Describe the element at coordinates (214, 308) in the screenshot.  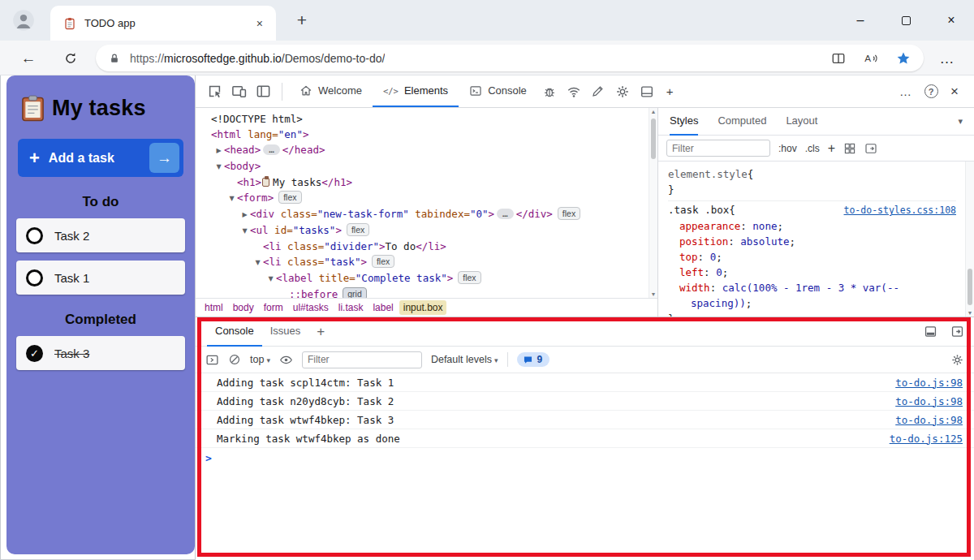
I see `breadcrumb-item: html` at that location.